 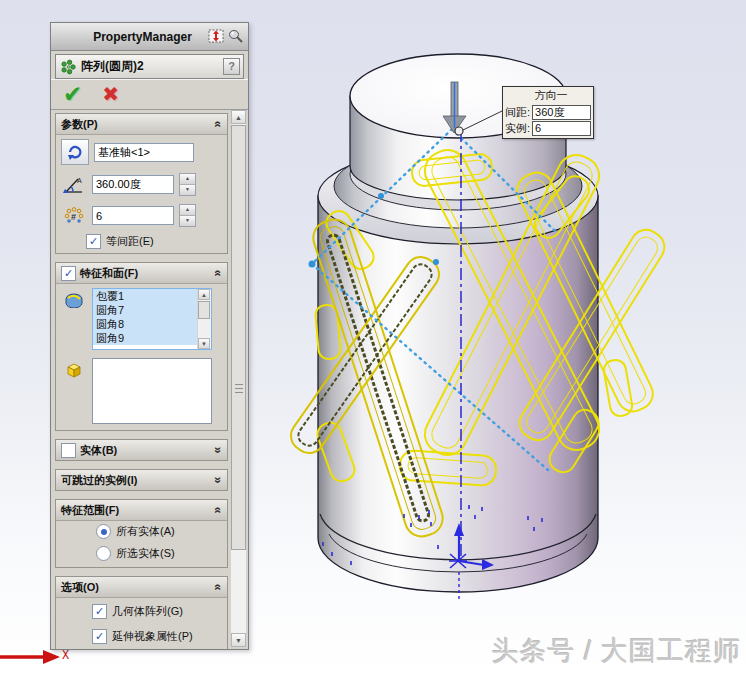 I want to click on feature-name: 阵列(圆周)2, so click(x=150, y=66).